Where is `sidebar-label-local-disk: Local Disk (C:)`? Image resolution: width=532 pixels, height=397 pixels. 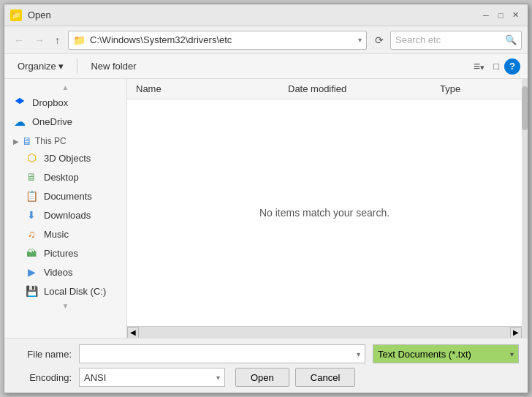 sidebar-label-local-disk: Local Disk (C:) is located at coordinates (75, 291).